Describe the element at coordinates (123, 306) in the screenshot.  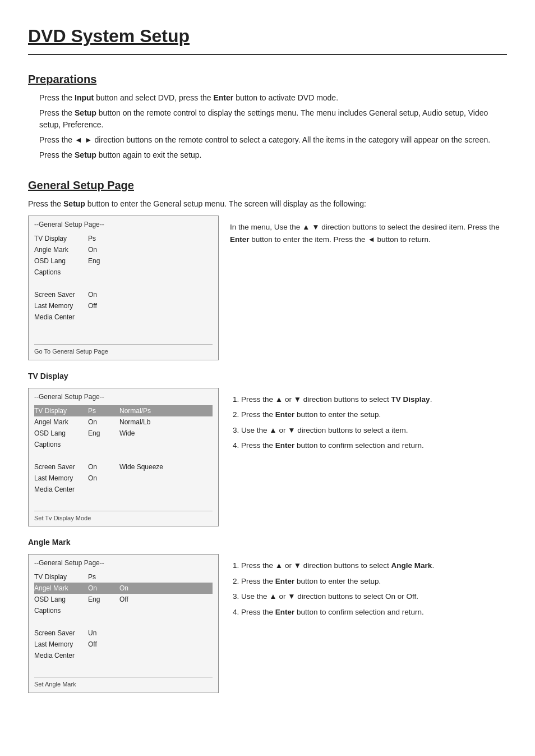
I see `screen-row-lastmem: Last Memory Off` at that location.